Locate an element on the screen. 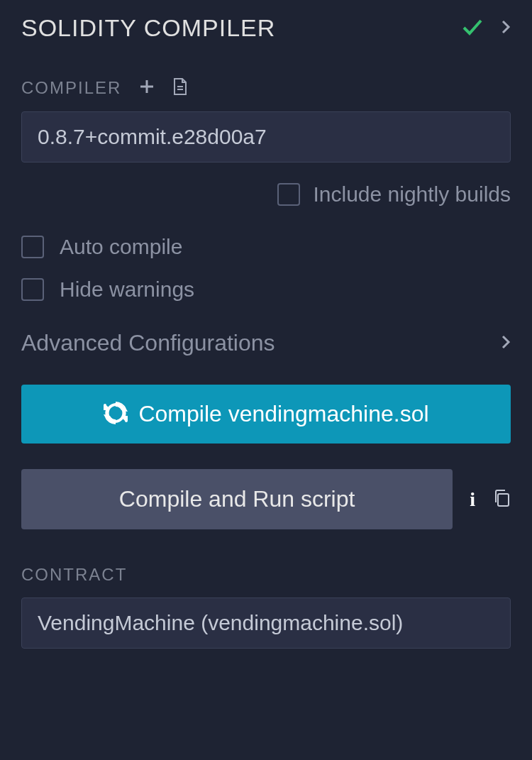 The image size is (532, 760). plus-icon is located at coordinates (147, 88).